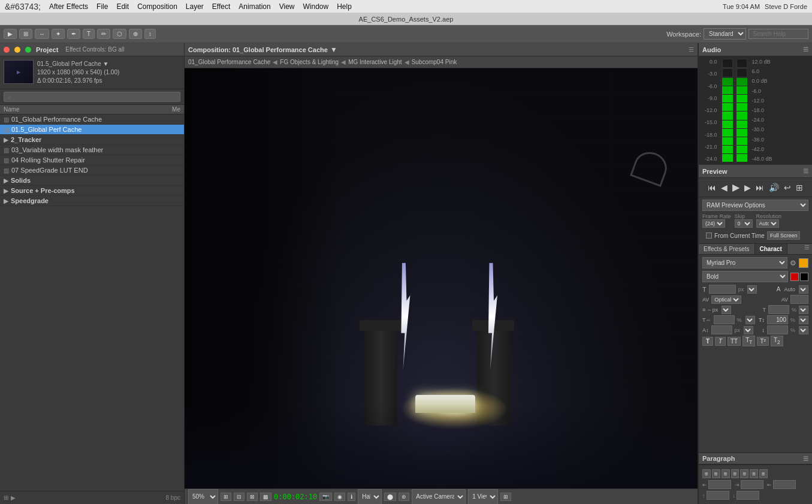  I want to click on subscript-btn: T2, so click(777, 341).